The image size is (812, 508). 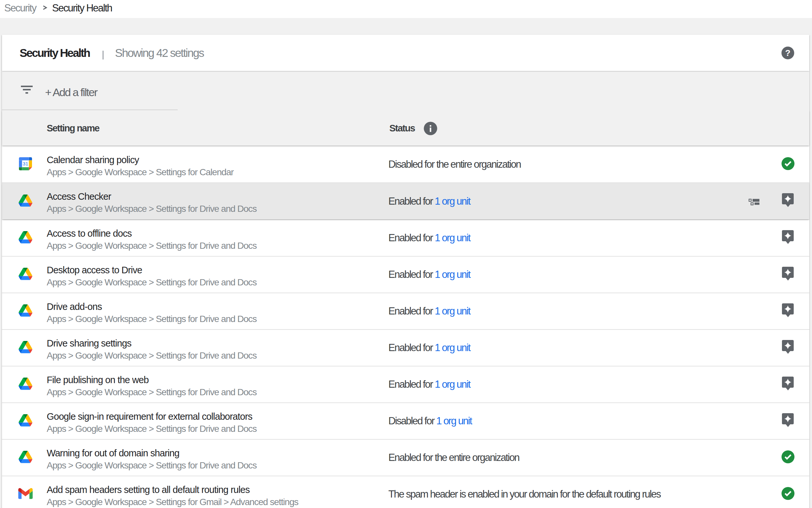 What do you see at coordinates (26, 164) in the screenshot?
I see `svg-text: 31` at bounding box center [26, 164].